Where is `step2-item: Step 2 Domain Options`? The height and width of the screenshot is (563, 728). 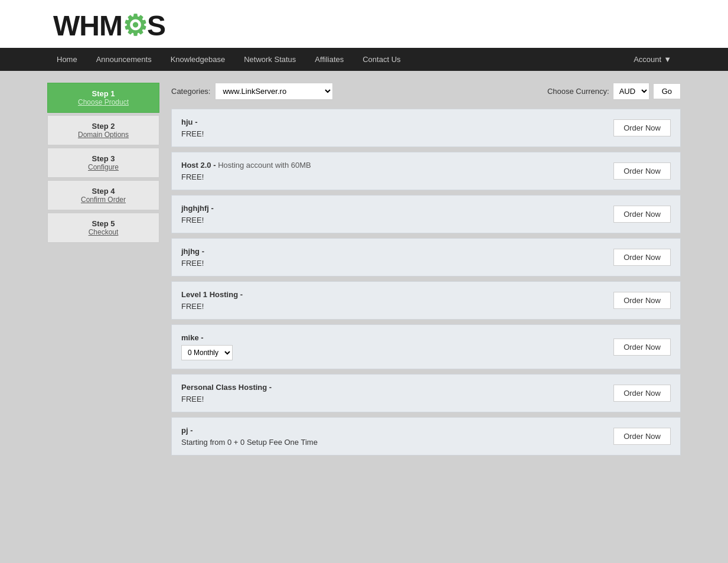
step2-item: Step 2 Domain Options is located at coordinates (103, 130).